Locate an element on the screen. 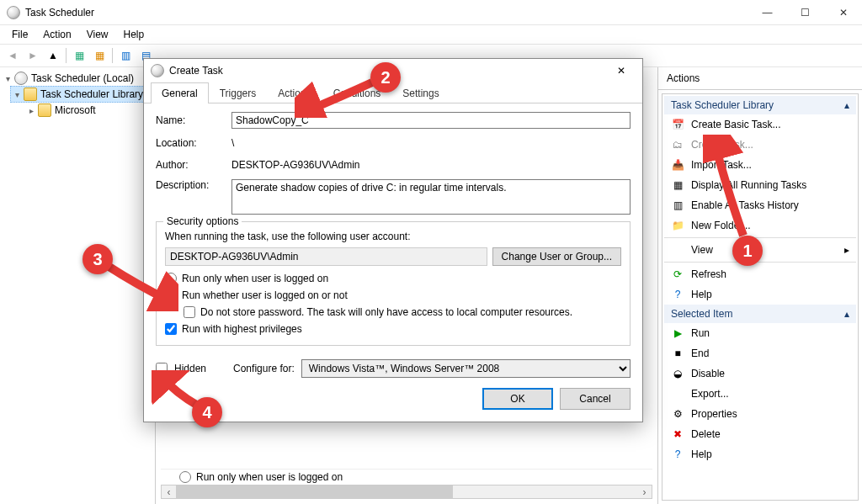  label-author: Author: is located at coordinates (190, 165).